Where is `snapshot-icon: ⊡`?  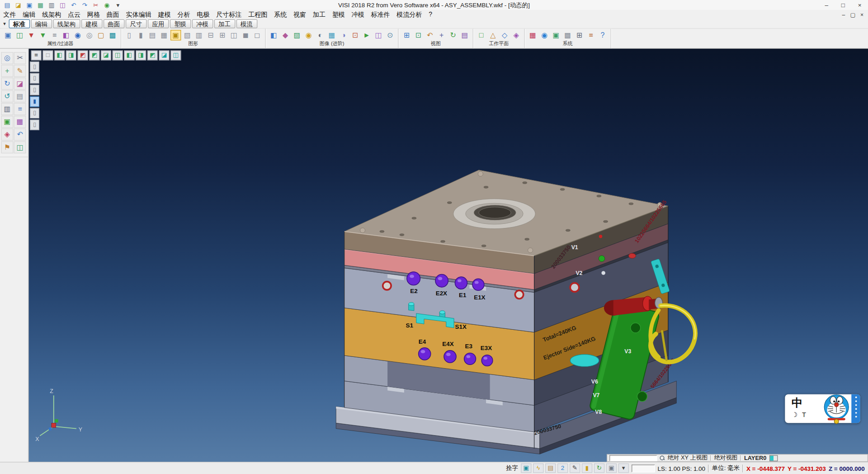
snapshot-icon: ⊡ is located at coordinates (355, 35).